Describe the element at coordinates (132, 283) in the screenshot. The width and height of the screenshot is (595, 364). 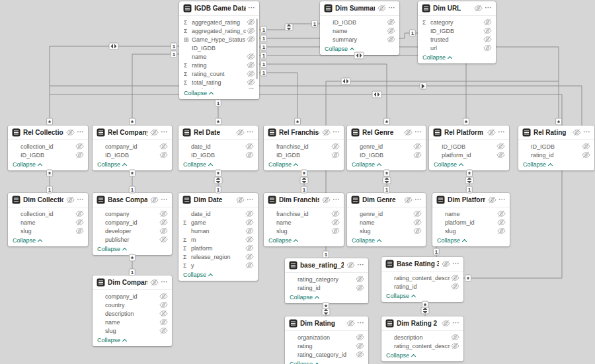
I see `table-header: Dim Company ···` at that location.